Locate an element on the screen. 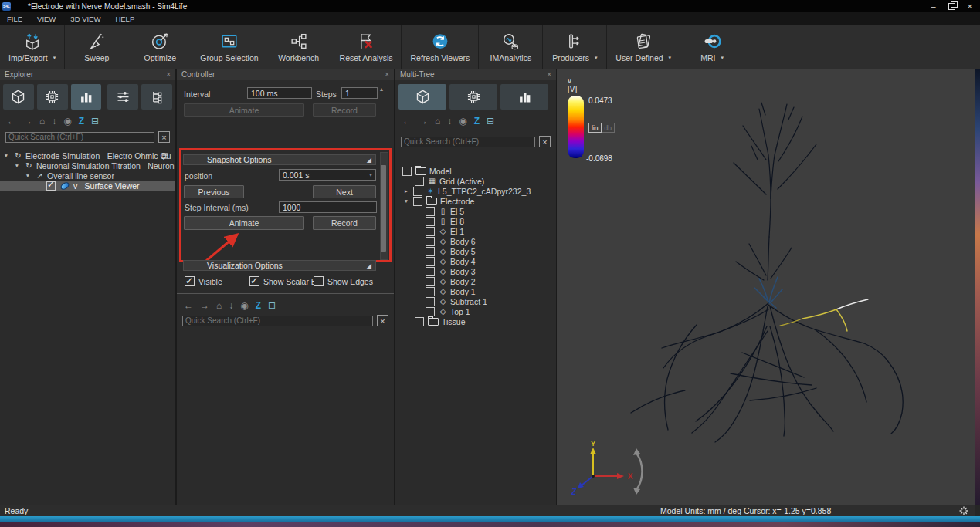 The width and height of the screenshot is (980, 527). tree-row-el5: ▯ El 5 is located at coordinates (476, 211).